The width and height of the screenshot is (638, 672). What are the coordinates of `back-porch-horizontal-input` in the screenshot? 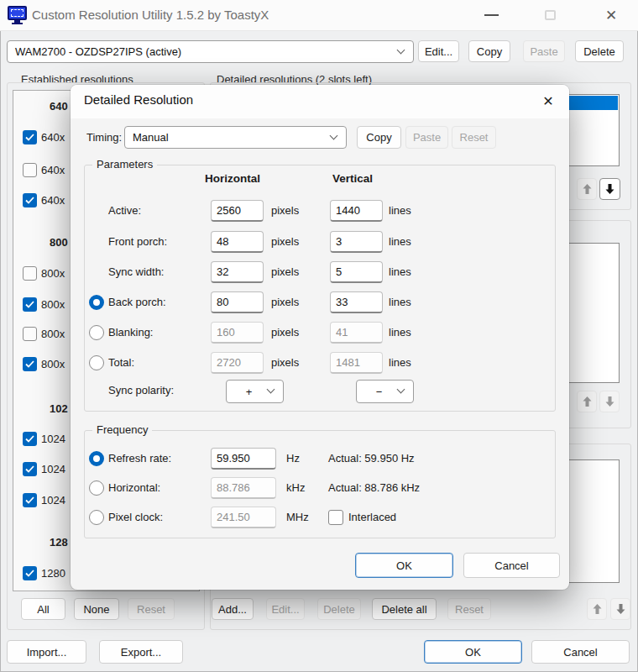 It's located at (237, 302).